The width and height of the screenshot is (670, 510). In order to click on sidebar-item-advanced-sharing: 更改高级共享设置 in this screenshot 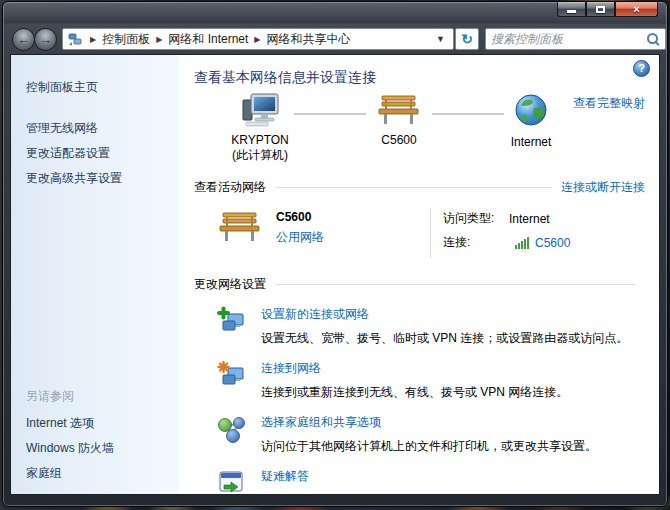, I will do `click(95, 178)`.